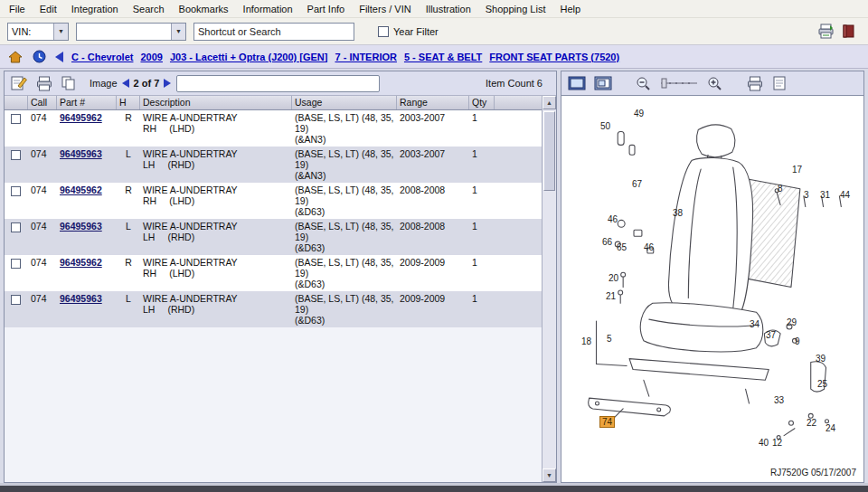 The width and height of the screenshot is (868, 492). Describe the element at coordinates (409, 32) in the screenshot. I see `year-filter: Year Filter` at that location.